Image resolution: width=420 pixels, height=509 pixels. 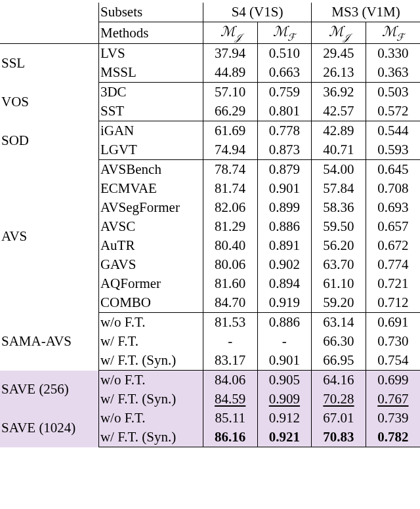 What do you see at coordinates (230, 399) in the screenshot?
I see `value-s4-mj: 84.59` at bounding box center [230, 399].